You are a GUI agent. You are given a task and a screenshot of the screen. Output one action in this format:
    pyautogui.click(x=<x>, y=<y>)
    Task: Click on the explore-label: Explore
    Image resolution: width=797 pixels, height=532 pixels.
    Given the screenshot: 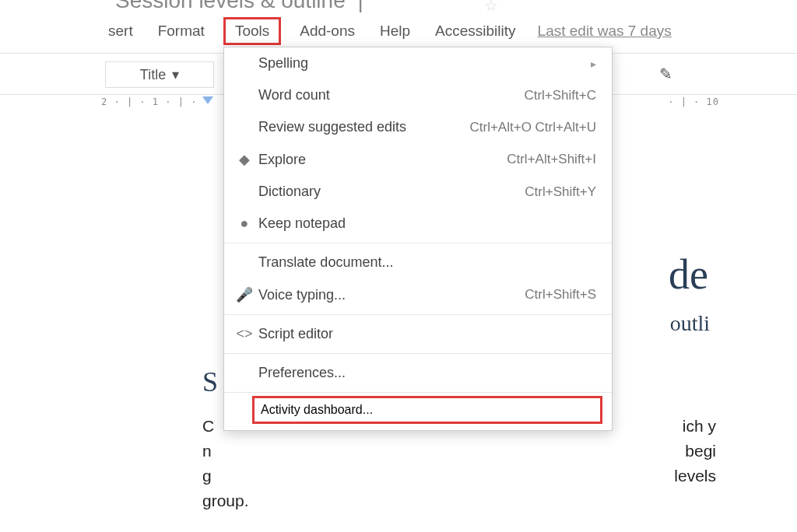 What is the action you would take?
    pyautogui.click(x=381, y=160)
    